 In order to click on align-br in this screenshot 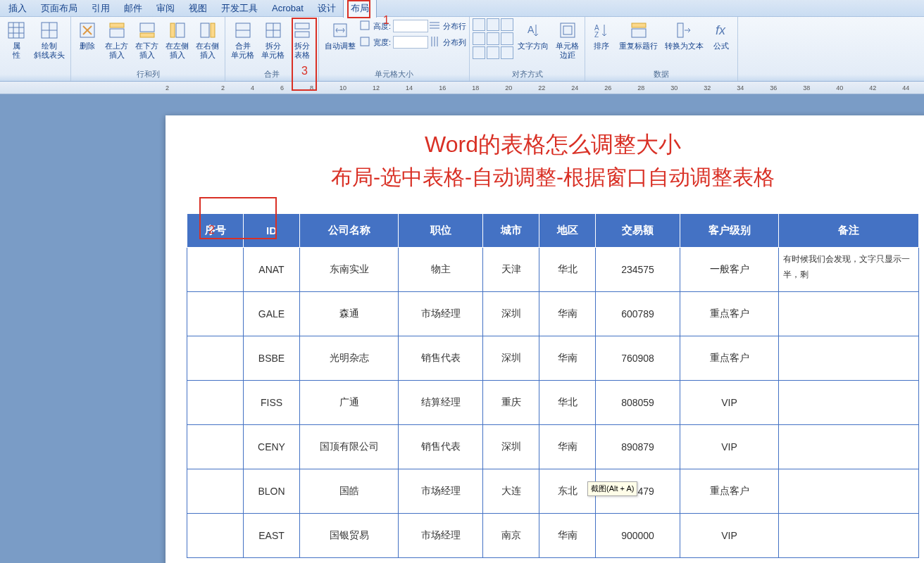, I will do `click(507, 53)`.